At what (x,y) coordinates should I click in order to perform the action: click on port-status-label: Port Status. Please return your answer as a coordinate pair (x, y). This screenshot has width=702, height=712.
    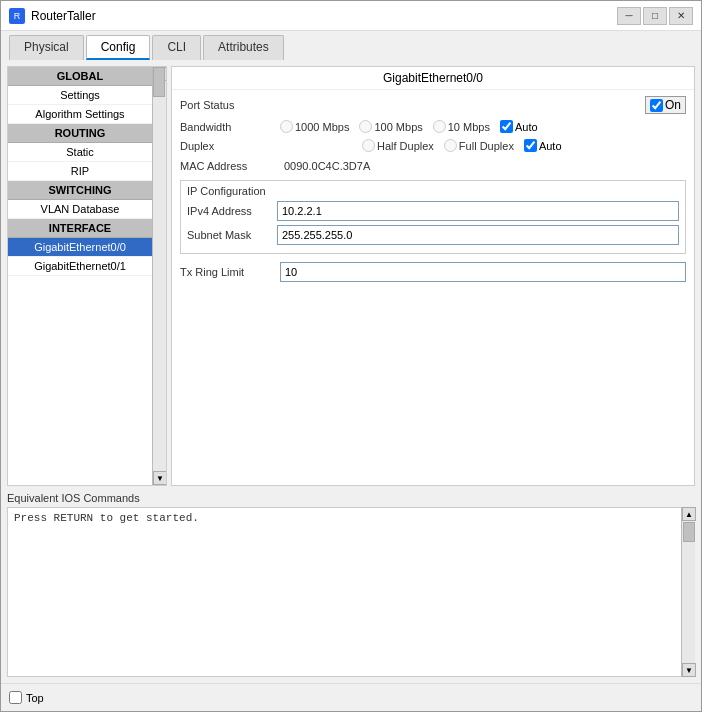
    Looking at the image, I should click on (230, 105).